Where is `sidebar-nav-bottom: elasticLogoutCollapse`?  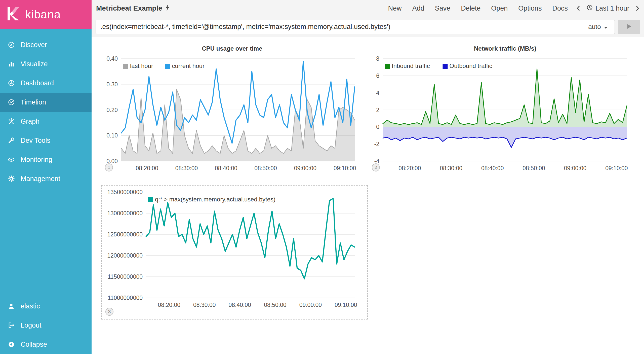 sidebar-nav-bottom: elasticLogoutCollapse is located at coordinates (46, 325).